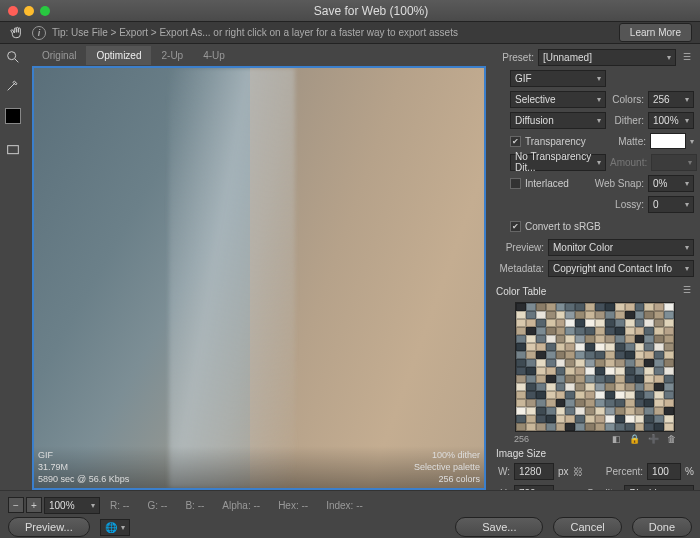 Image resolution: width=700 pixels, height=538 pixels. Describe the element at coordinates (674, 162) in the screenshot. I see `amount-select` at that location.